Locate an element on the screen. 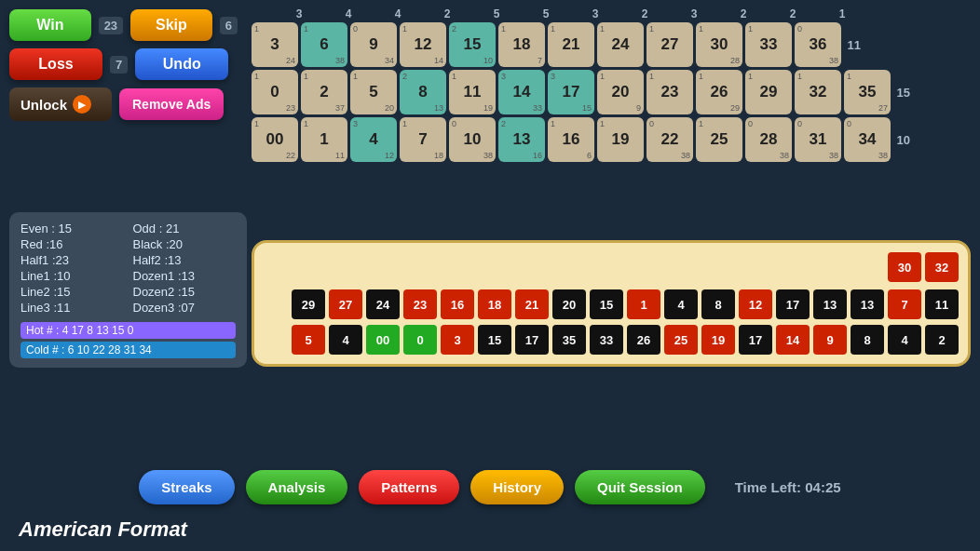  cell-bottom-num: 13 is located at coordinates (439, 108).